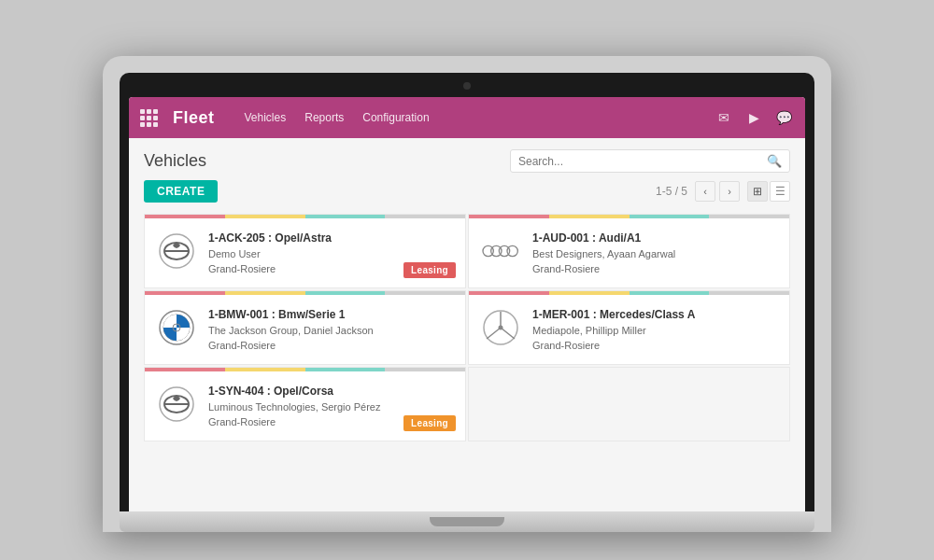  I want to click on pagination-info: 1-5 / 5, so click(672, 191).